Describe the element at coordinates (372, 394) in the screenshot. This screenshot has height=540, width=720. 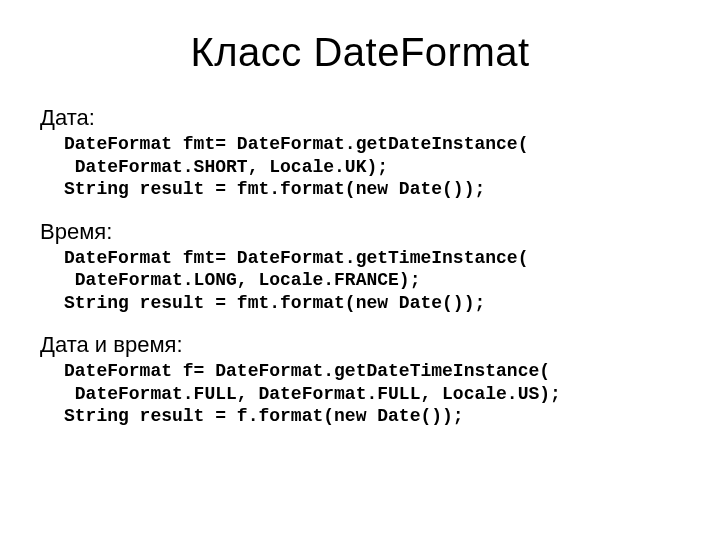
I see `code-block-datetime: DateFormat f= DateFormat.getDateTimeInst…` at that location.